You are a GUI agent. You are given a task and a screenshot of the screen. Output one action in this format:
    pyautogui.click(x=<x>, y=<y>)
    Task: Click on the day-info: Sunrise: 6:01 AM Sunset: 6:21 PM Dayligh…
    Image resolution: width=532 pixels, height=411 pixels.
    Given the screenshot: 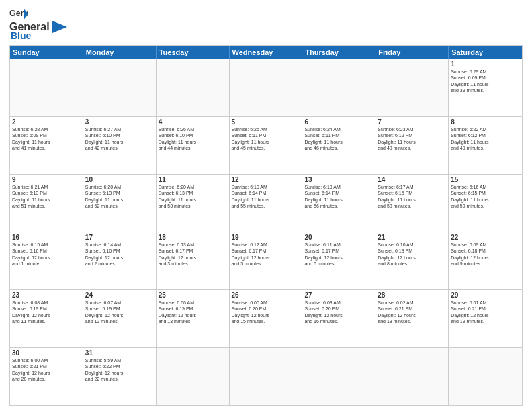 What is the action you would take?
    pyautogui.click(x=485, y=312)
    